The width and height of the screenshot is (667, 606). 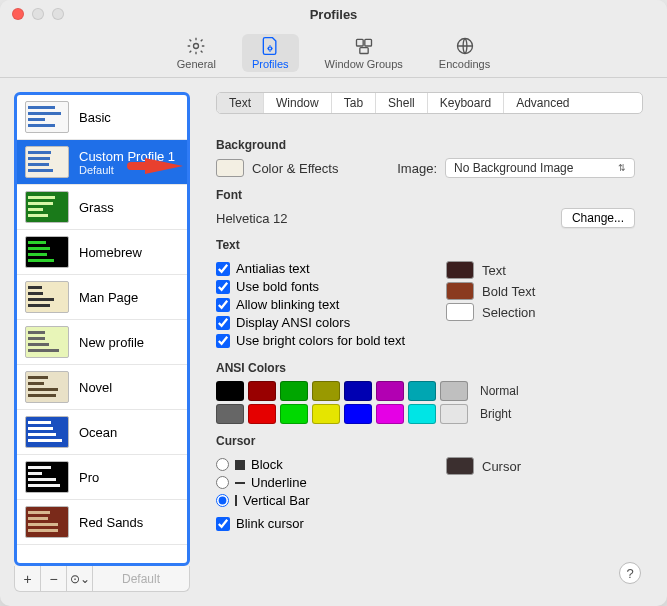 What do you see at coordinates (500, 391) in the screenshot?
I see `ansi-row-label: Normal` at bounding box center [500, 391].